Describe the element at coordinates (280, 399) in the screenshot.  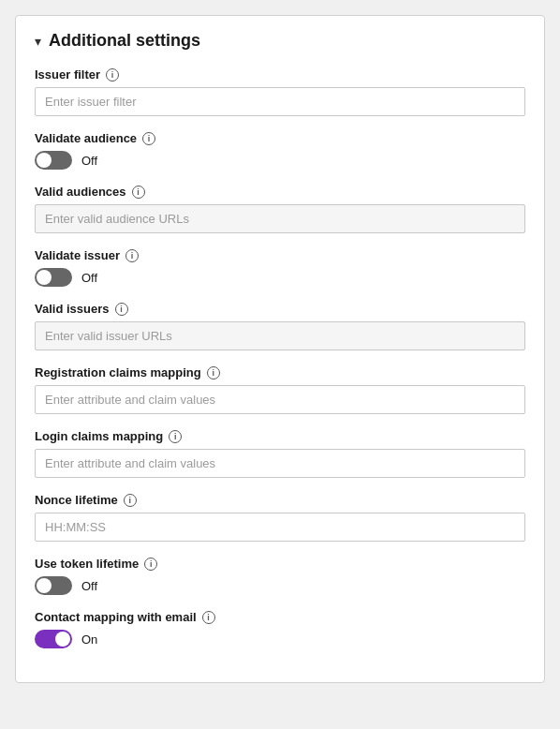
I see `registration-claims-mapping-input` at that location.